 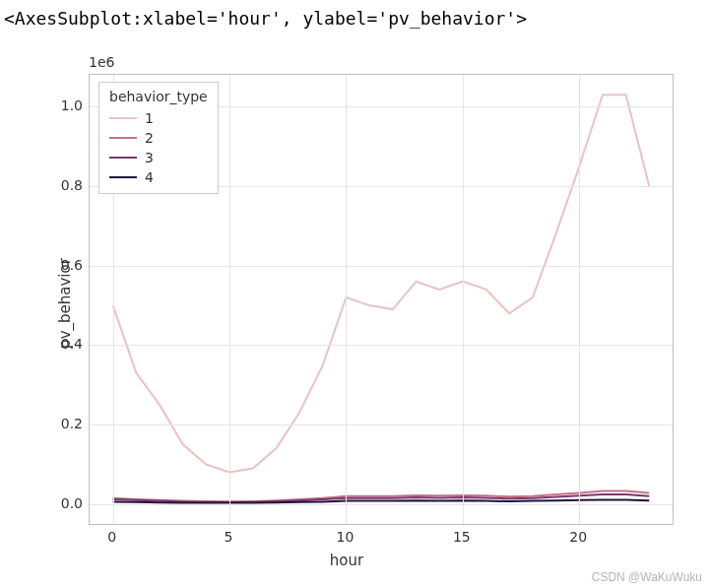 What do you see at coordinates (58, 265) in the screenshot?
I see `y-tick-label: 0.6` at bounding box center [58, 265].